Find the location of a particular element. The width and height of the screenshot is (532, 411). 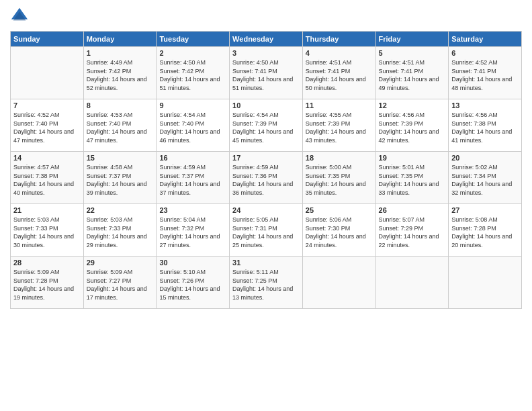

day-info: Sunrise: 5:01 AMSunset: 7:35 PMDaylight:… is located at coordinates (412, 180).